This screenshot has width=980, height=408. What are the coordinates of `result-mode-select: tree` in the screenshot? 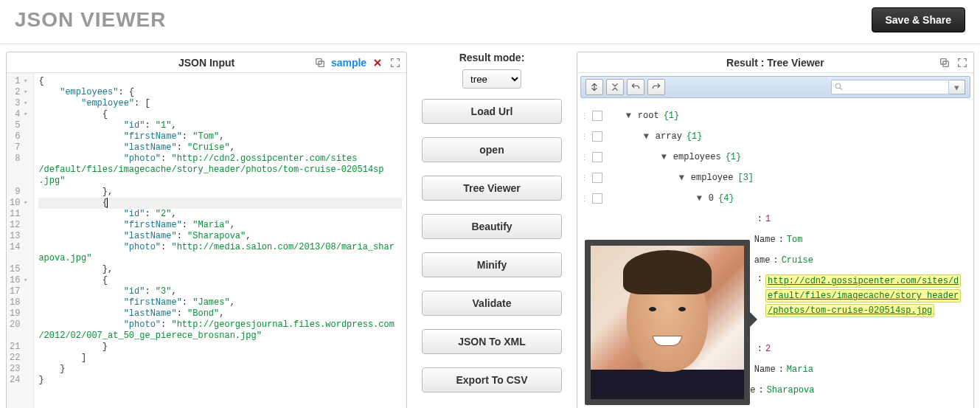 It's located at (492, 79).